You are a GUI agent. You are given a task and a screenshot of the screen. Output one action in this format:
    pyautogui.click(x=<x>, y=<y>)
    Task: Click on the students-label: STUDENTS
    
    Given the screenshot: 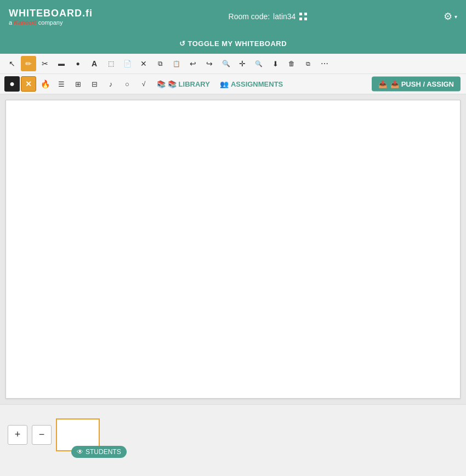 What is the action you would take?
    pyautogui.click(x=103, y=452)
    